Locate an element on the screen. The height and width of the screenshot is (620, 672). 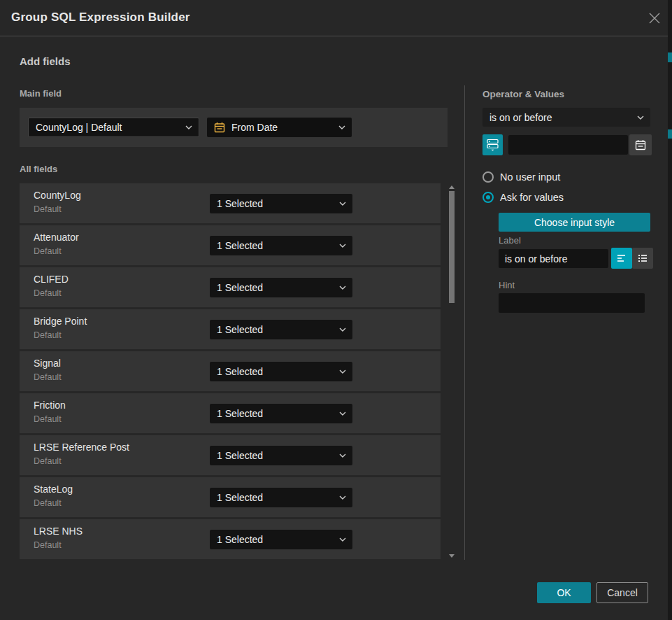
cancel-button: Cancel is located at coordinates (622, 593).